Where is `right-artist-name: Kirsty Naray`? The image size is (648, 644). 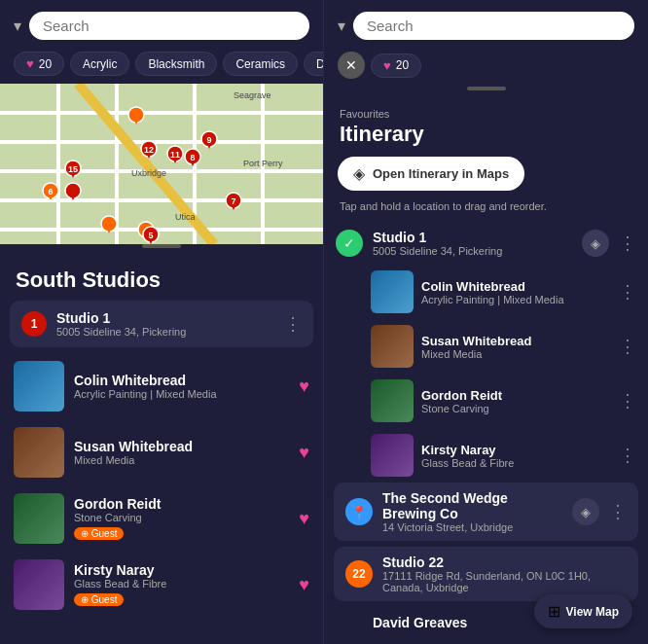
right-artist-name: Kirsty Naray is located at coordinates (516, 449).